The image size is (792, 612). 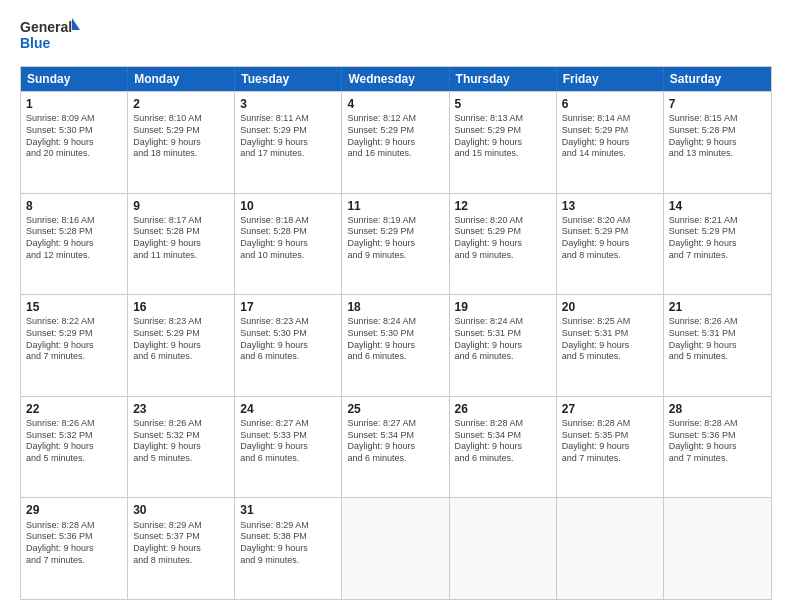 What do you see at coordinates (718, 238) in the screenshot?
I see `cell-info: Sunrise: 8:21 AMSunset: 5:29 PMDaylight:…` at bounding box center [718, 238].